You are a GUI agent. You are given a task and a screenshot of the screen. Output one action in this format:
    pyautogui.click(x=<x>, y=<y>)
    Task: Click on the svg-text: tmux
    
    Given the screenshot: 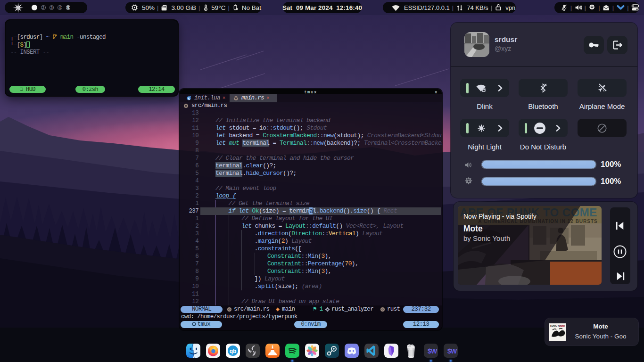 What is the action you would take?
    pyautogui.click(x=311, y=92)
    